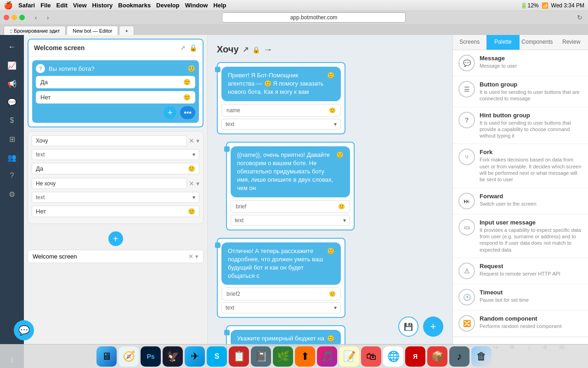  What do you see at coordinates (129, 356) in the screenshot?
I see `dock-safari: 🧭` at bounding box center [129, 356].